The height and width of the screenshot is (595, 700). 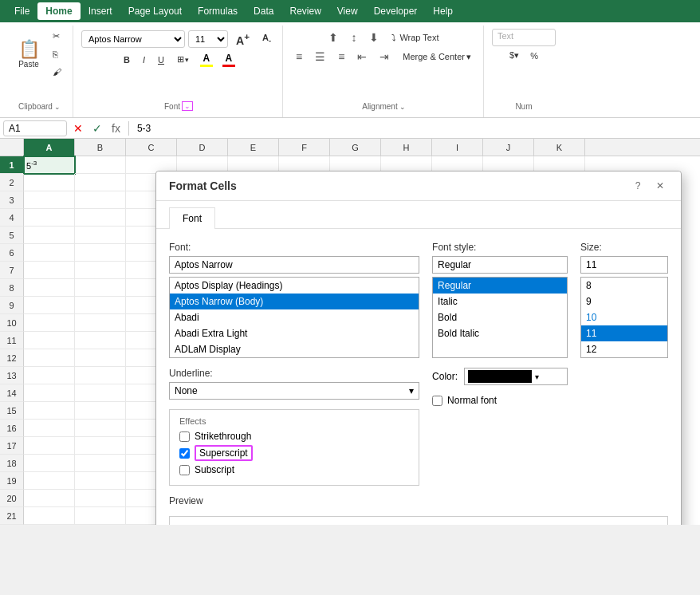 What do you see at coordinates (35, 128) in the screenshot?
I see `cell-reference-box` at bounding box center [35, 128].